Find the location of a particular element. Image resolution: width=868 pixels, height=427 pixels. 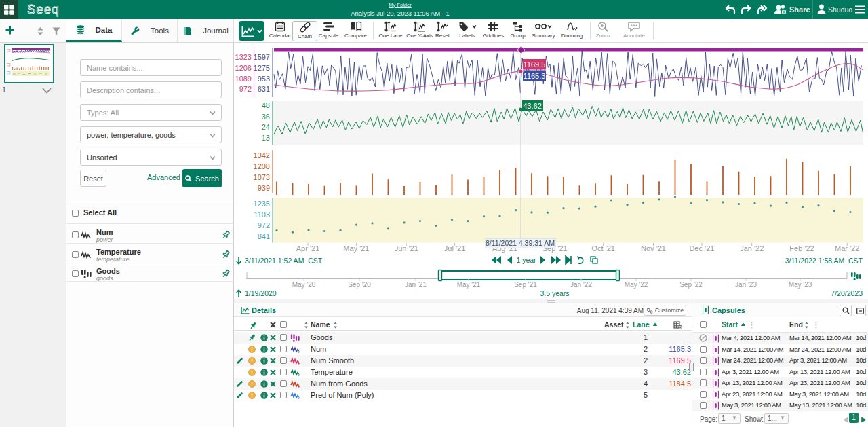

svg-text: Dec '21 is located at coordinates (701, 248).